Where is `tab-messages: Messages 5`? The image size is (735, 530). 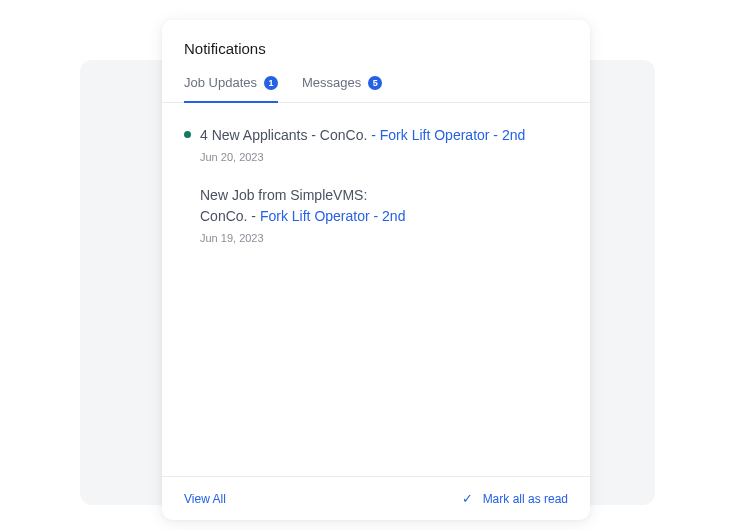 tab-messages: Messages 5 is located at coordinates (342, 88).